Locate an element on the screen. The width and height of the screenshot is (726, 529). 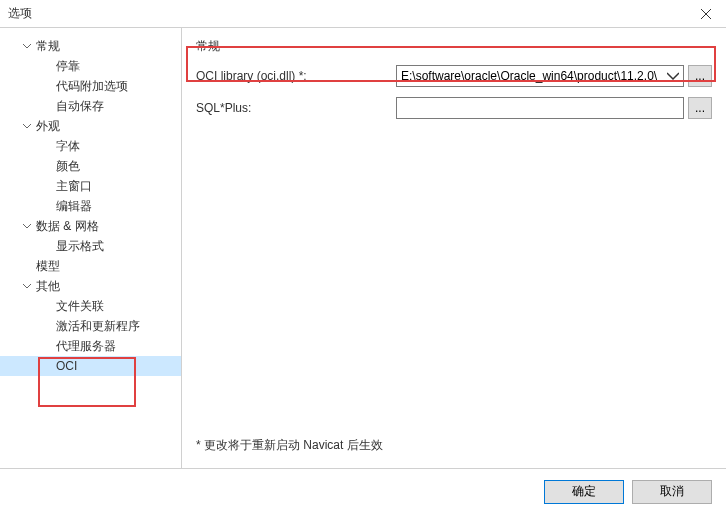
restart-note: * 更改将于重新启动 Navicat 后生效 is located at coordinates (290, 446).